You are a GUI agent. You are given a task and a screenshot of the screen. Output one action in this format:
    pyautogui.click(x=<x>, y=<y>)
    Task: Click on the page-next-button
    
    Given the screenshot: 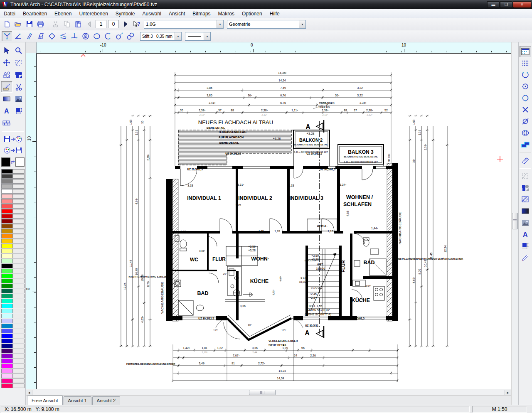 What is the action you would take?
    pyautogui.click(x=126, y=24)
    